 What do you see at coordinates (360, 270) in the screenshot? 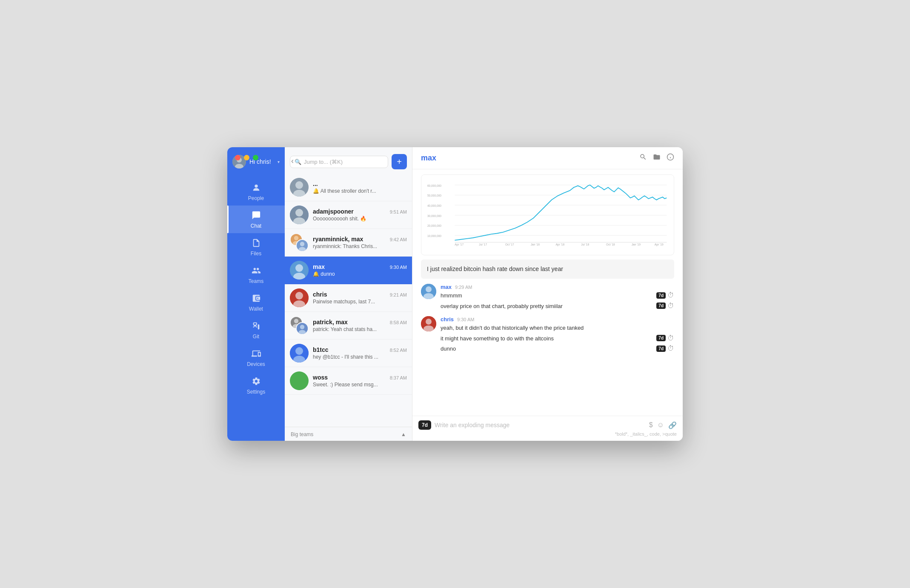
I see `chat-info: max 9:30 AM 🔔 dunno` at bounding box center [360, 270].